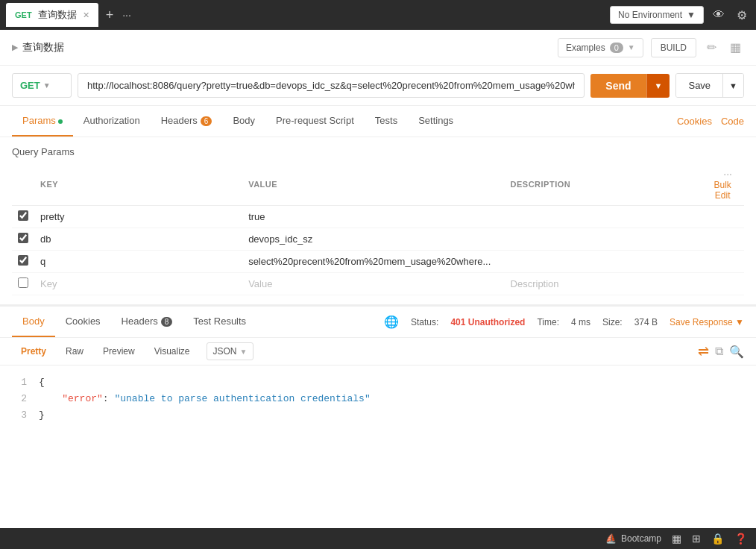 This screenshot has width=756, height=549. I want to click on time-value: 4 ms, so click(581, 322).